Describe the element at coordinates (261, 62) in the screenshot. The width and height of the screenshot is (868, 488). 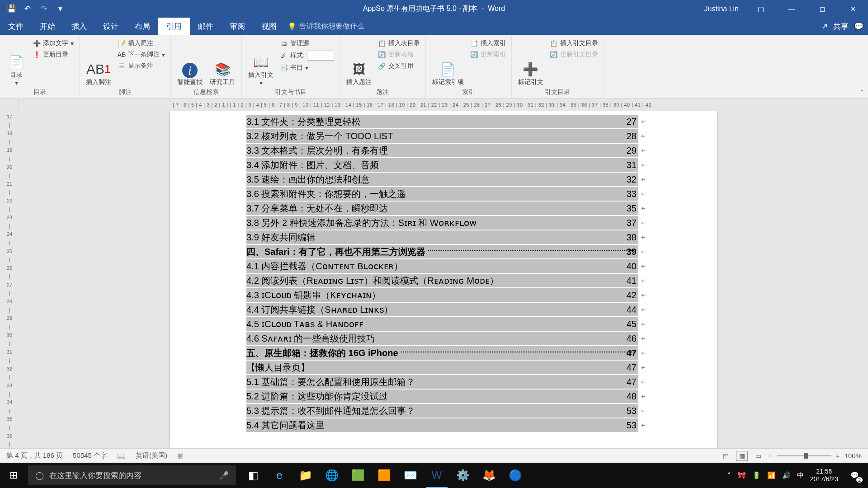
I see `insert-citation-button: 📖 插入引文▾` at that location.